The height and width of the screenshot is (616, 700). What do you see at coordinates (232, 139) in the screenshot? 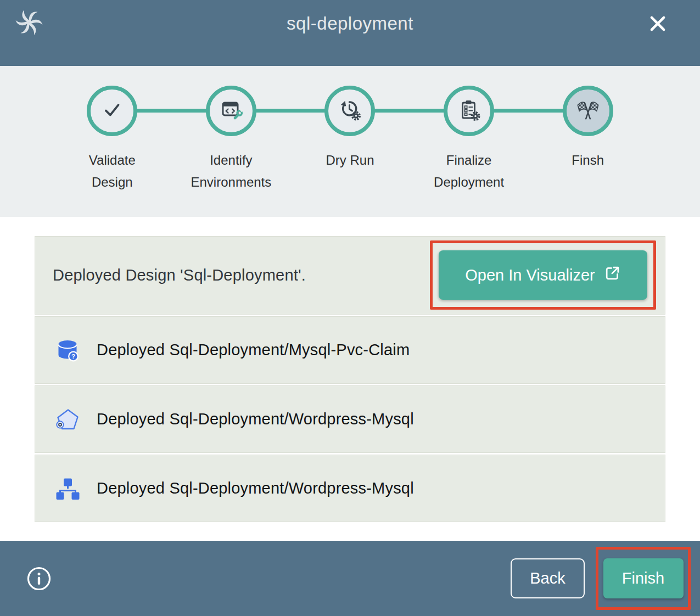
I see `step-identify-environments: Identify Environments` at bounding box center [232, 139].